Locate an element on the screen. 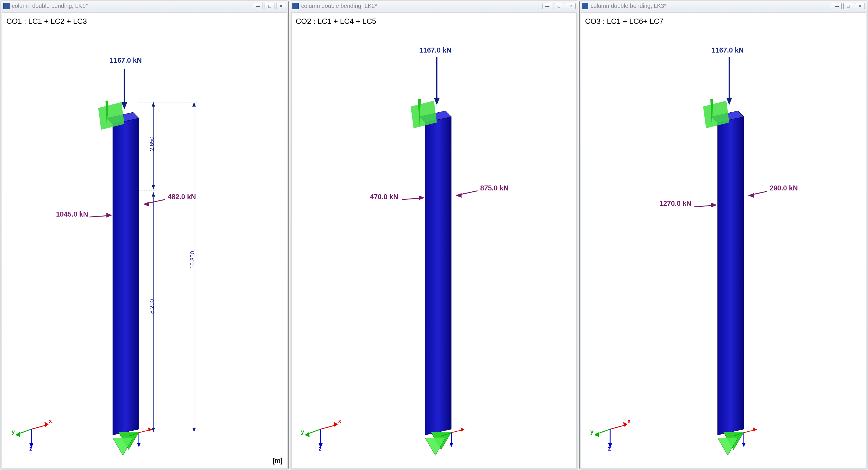 The image size is (868, 470). right-load-label: 482.0 kN is located at coordinates (182, 197).